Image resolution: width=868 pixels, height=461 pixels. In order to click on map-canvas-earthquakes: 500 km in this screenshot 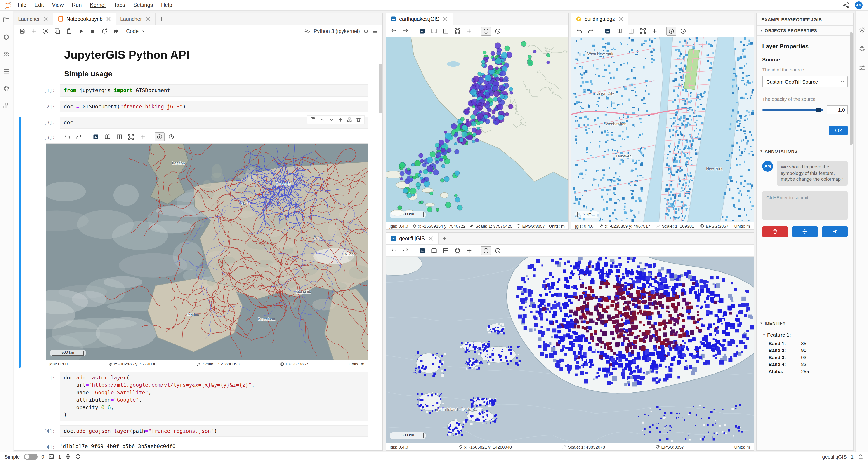, I will do `click(477, 129)`.